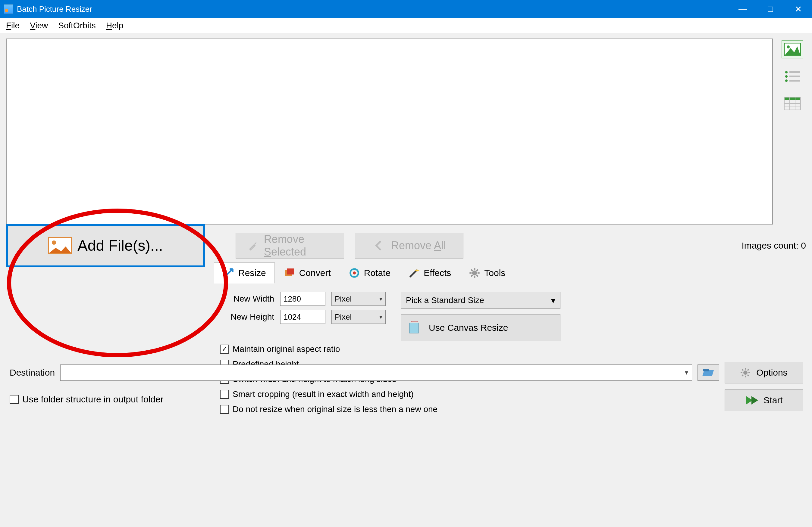 The height and width of the screenshot is (527, 812). Describe the element at coordinates (376, 373) in the screenshot. I see `destination-combo: ▾` at that location.